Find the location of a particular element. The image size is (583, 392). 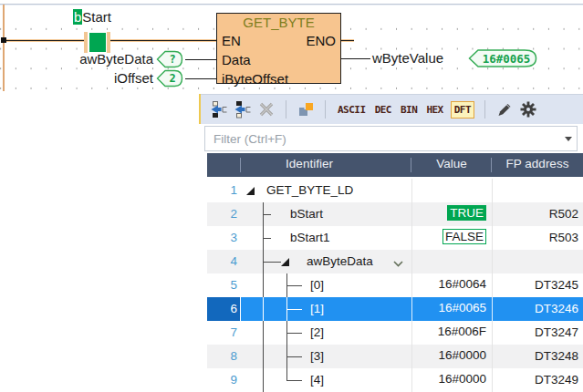

chevron-down-icon is located at coordinates (398, 264).